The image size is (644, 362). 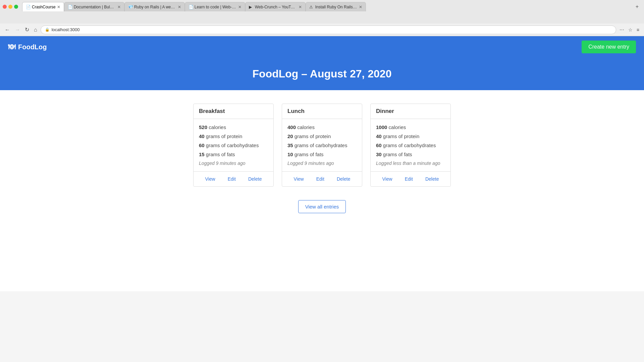 I want to click on logged-time-0: Logged 9 minutes ago, so click(x=233, y=163).